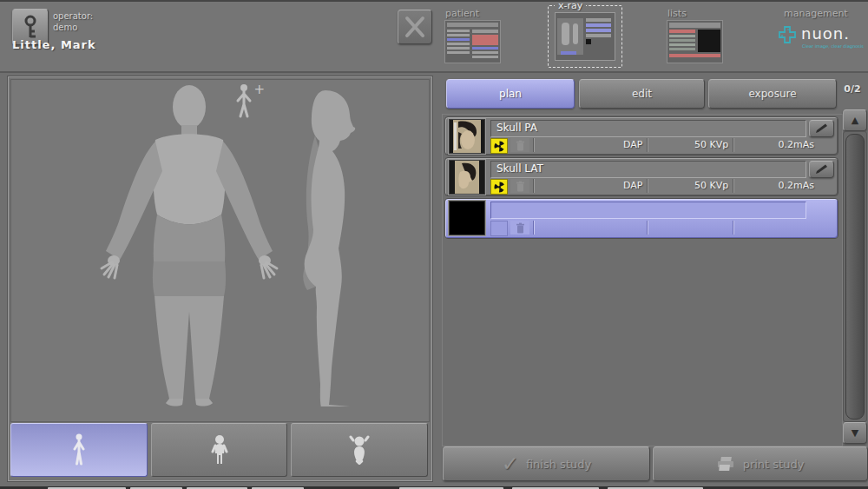 The height and width of the screenshot is (489, 868). I want to click on tab-xray: x-ray, so click(585, 36).